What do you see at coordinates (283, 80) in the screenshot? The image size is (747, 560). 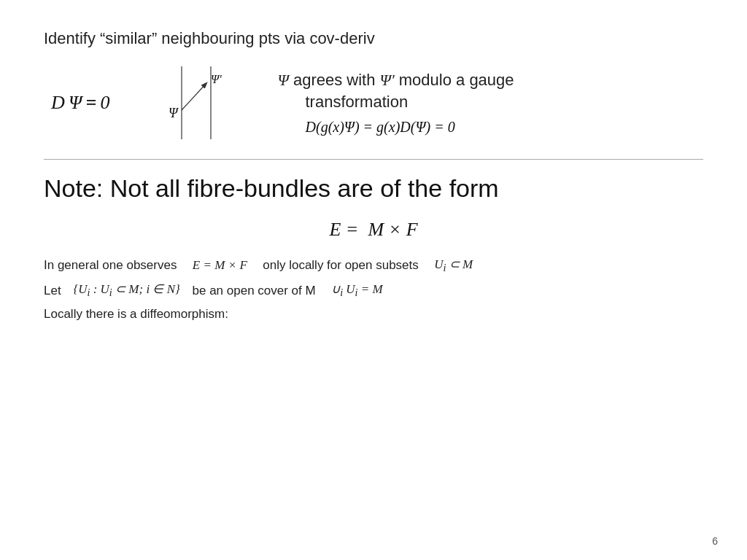 I see `psi-symbol-right: Ψ` at bounding box center [283, 80].